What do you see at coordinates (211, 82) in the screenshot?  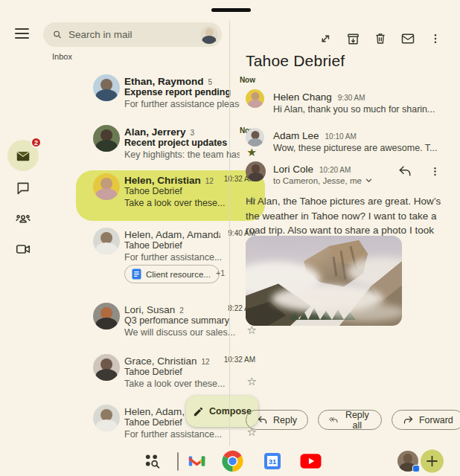 I see `thread-count: 5` at bounding box center [211, 82].